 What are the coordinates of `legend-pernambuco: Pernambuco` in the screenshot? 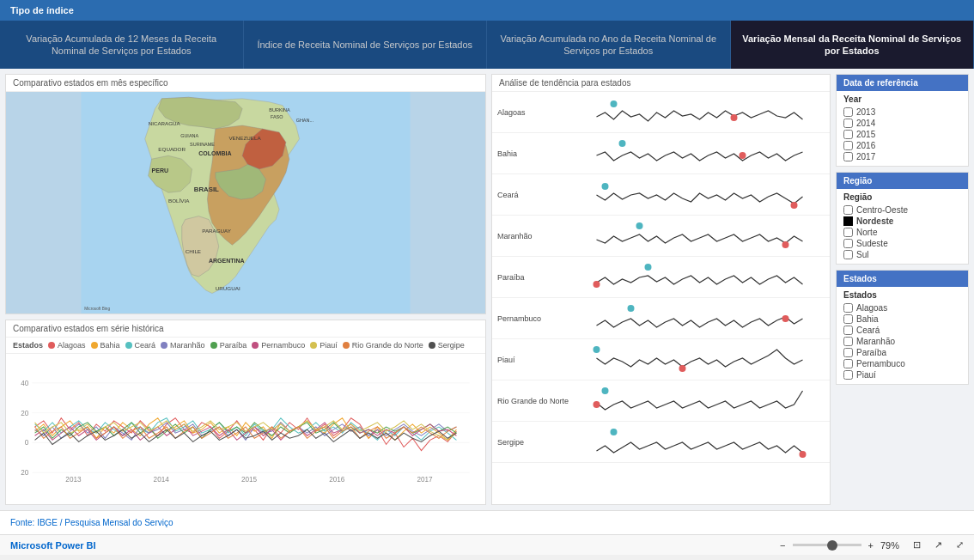 It's located at (278, 345).